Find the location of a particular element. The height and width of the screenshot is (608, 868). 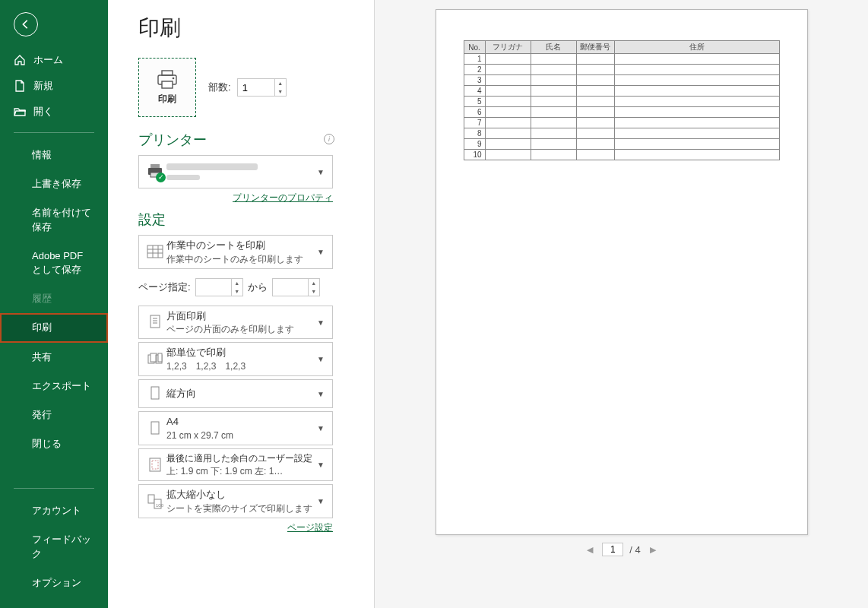

settings-section-title: 設定 is located at coordinates (247, 220).